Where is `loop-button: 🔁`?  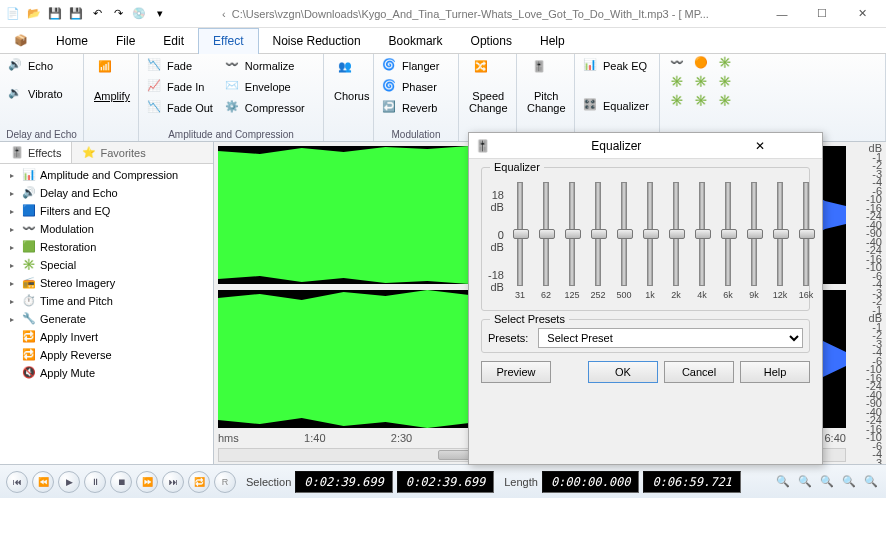
loop-button: 🔁 is located at coordinates (199, 482).